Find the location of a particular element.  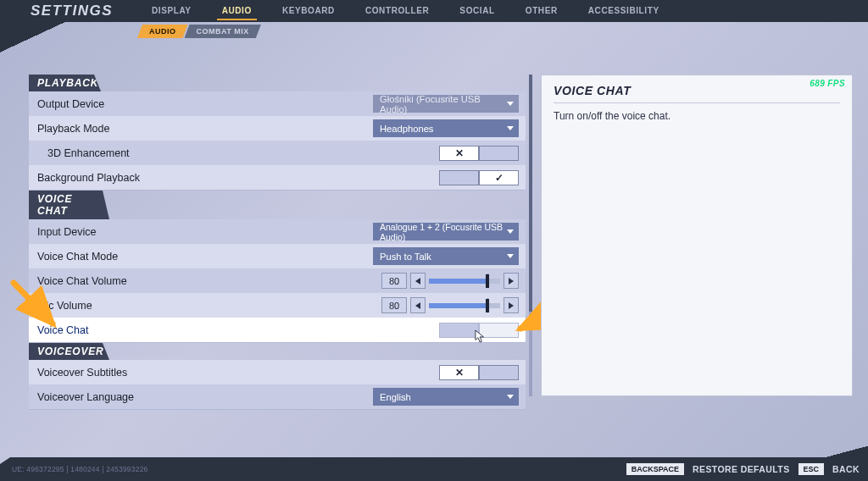

page-title: SETTINGS is located at coordinates (59, 11).